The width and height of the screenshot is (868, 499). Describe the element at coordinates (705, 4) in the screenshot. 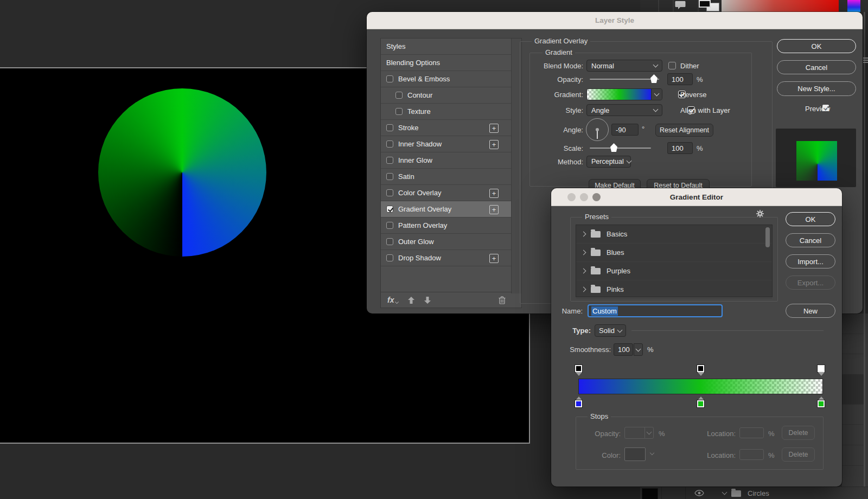

I see `foreground-color-swatch` at that location.